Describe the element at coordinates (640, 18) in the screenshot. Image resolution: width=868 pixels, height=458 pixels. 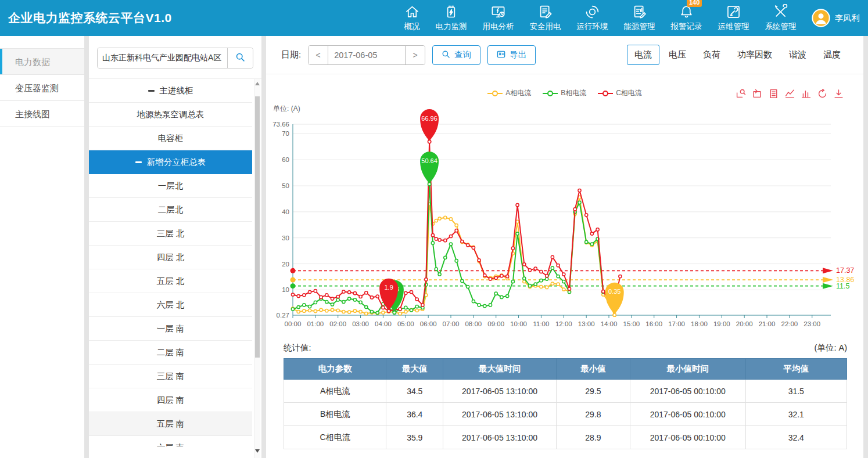
I see `nav-item-energy-mgmt: 能源管理` at that location.